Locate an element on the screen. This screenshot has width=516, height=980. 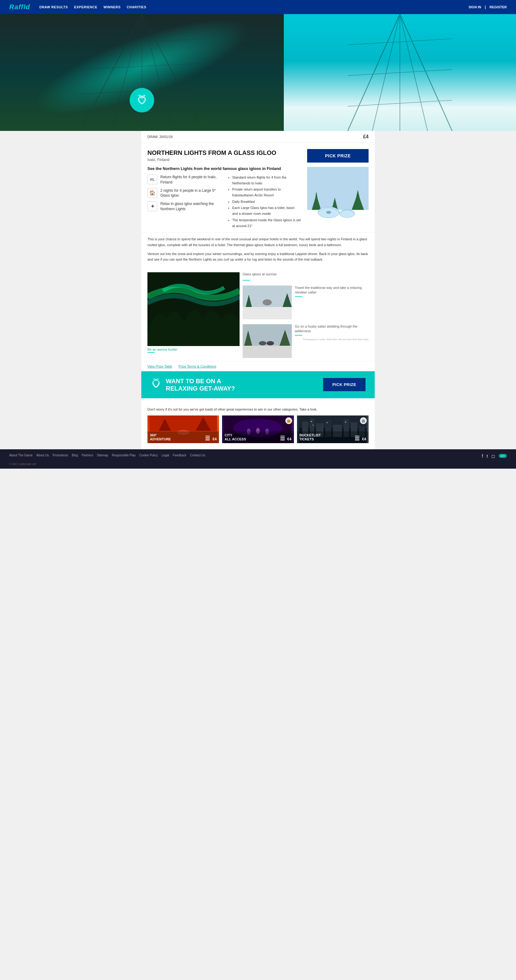
hero-lotus-icon is located at coordinates (142, 100).